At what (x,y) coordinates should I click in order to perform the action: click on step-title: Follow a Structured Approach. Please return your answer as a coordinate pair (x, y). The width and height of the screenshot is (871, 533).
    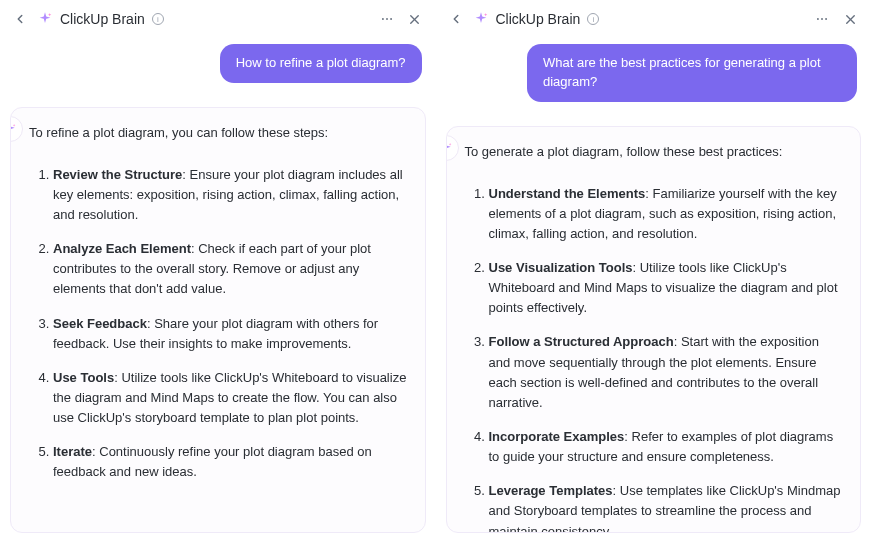
    Looking at the image, I should click on (582, 342).